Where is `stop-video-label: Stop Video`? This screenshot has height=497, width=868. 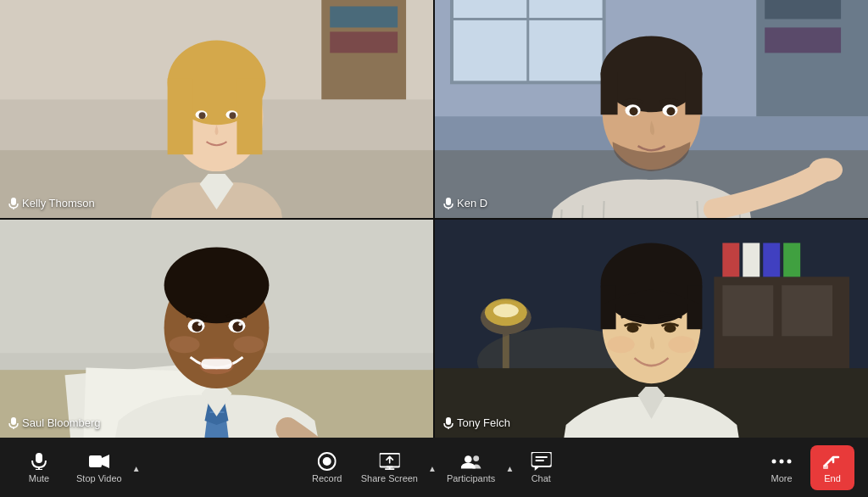
stop-video-label: Stop Video is located at coordinates (99, 478).